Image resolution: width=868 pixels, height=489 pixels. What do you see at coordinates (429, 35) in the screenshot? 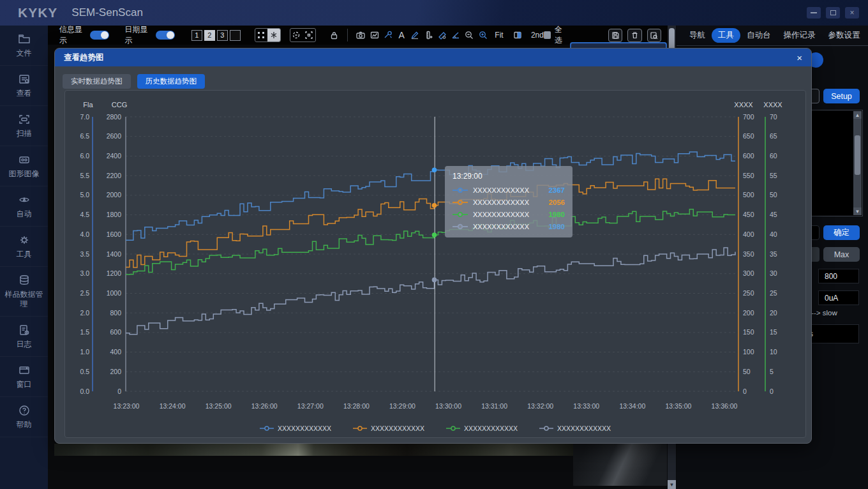
I see `ruler-add-icon` at bounding box center [429, 35].